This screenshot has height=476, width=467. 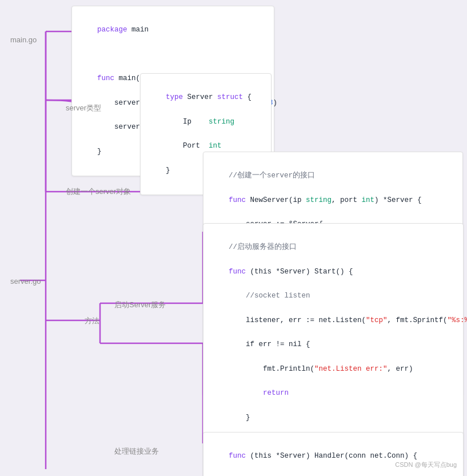 I want to click on struct-kw: struct, so click(x=230, y=97).